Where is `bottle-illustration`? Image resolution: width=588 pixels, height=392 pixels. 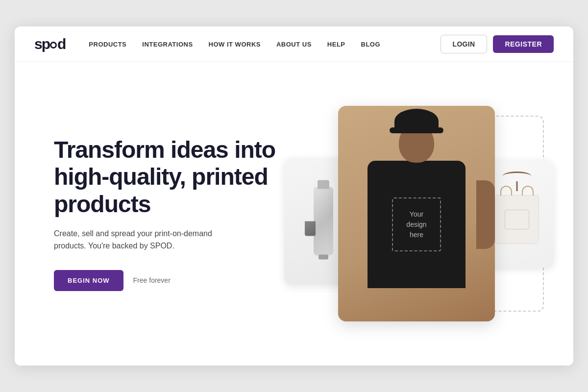 bottle-illustration is located at coordinates (323, 221).